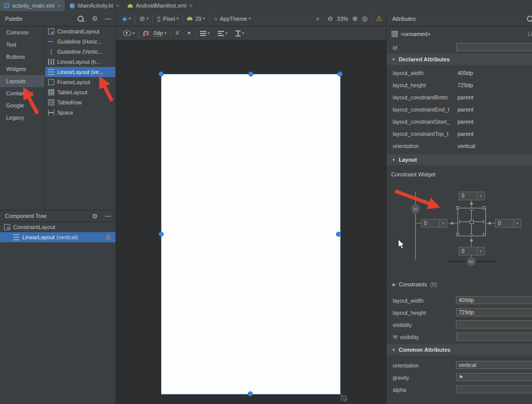 The height and width of the screenshot is (404, 532). I want to click on device-name: Pixel, so click(169, 19).